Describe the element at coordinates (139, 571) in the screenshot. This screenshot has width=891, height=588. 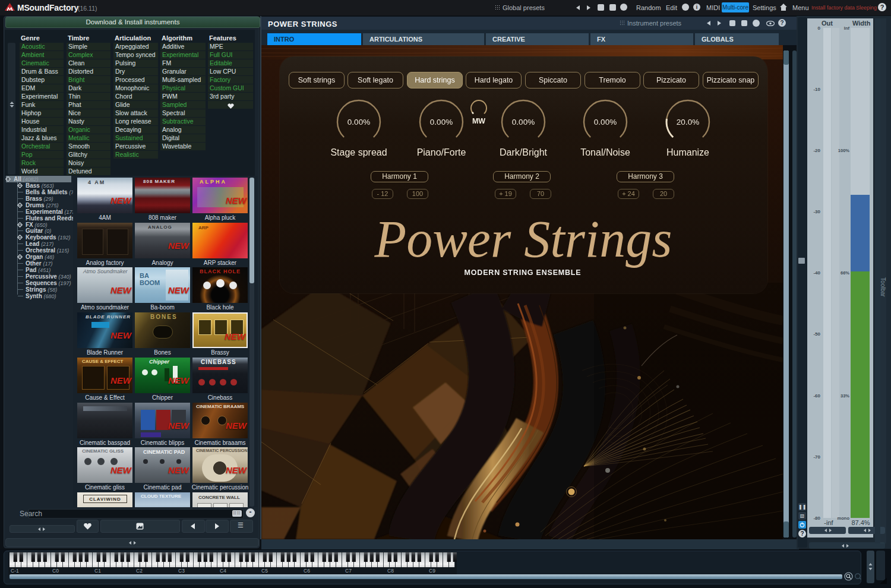
I see `svg-text: C2` at that location.